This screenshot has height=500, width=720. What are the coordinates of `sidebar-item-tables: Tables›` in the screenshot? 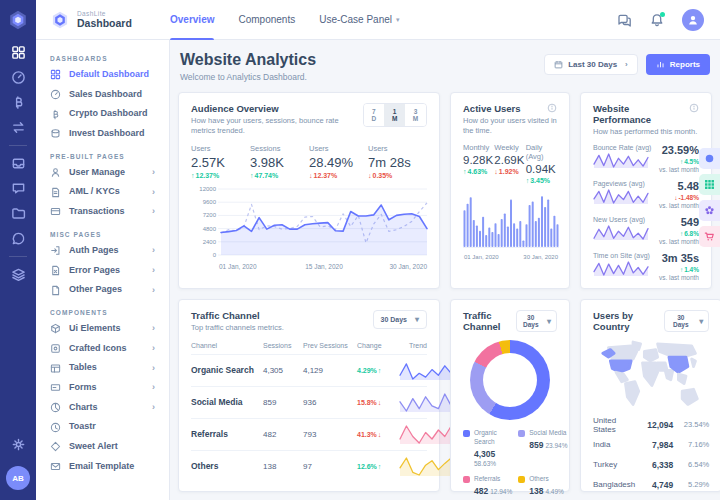 It's located at (102, 368).